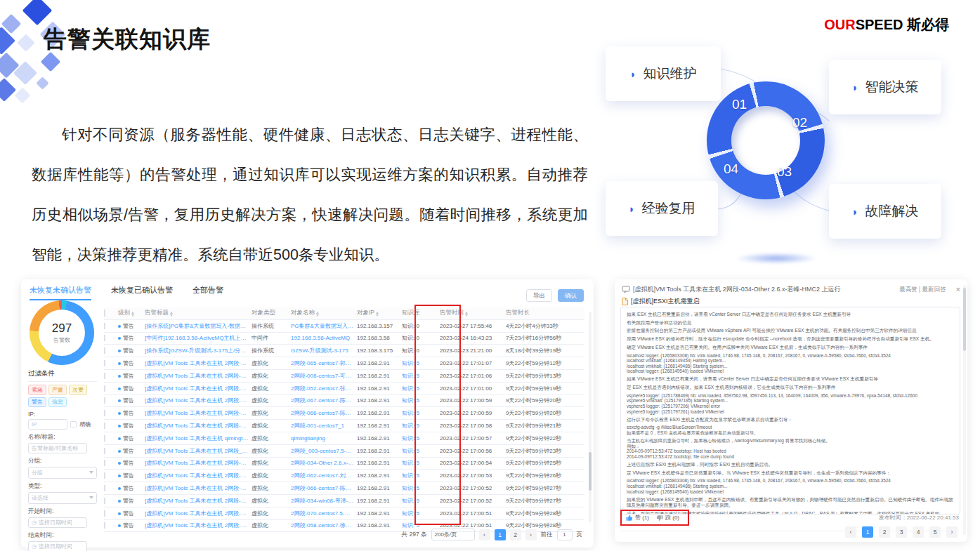  What do you see at coordinates (78, 390) in the screenshot?
I see `severity-tag-yellow: 次要` at bounding box center [78, 390].